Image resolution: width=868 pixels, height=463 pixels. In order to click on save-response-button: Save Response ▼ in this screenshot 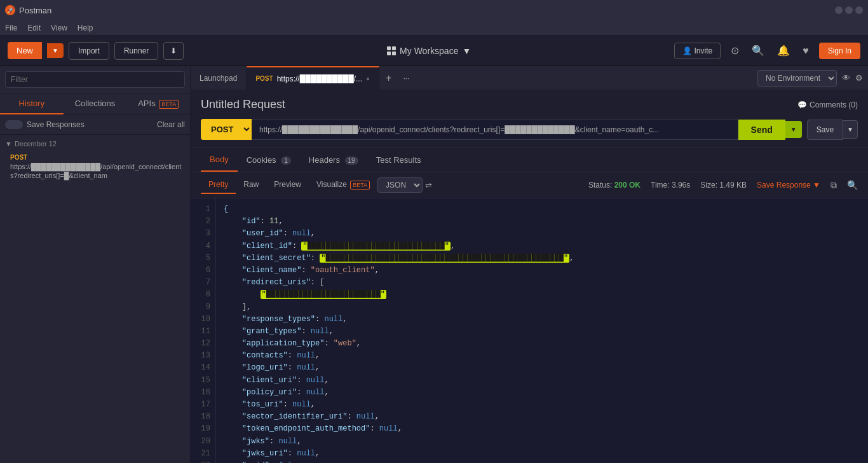, I will do `click(789, 185)`.